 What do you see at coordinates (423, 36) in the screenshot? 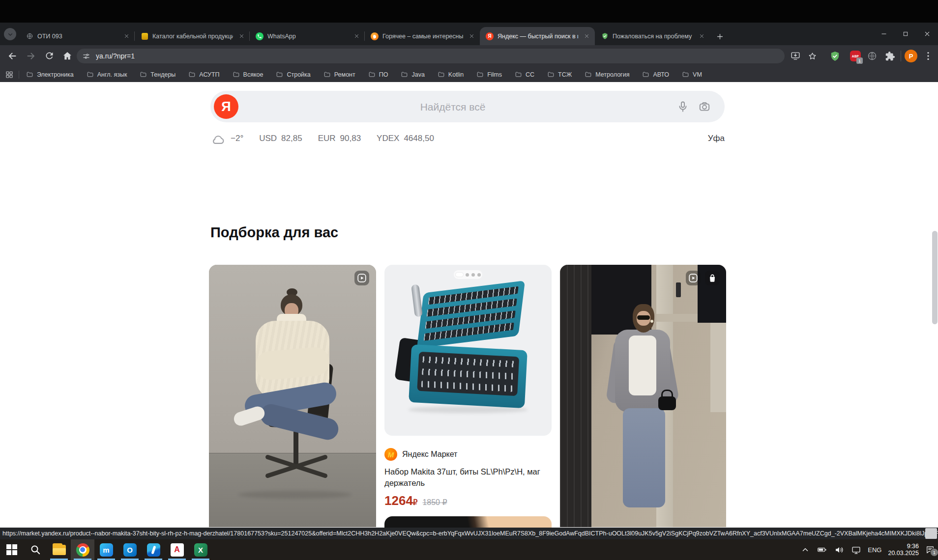
I see `tab-title: Горячее – самые интересные` at bounding box center [423, 36].